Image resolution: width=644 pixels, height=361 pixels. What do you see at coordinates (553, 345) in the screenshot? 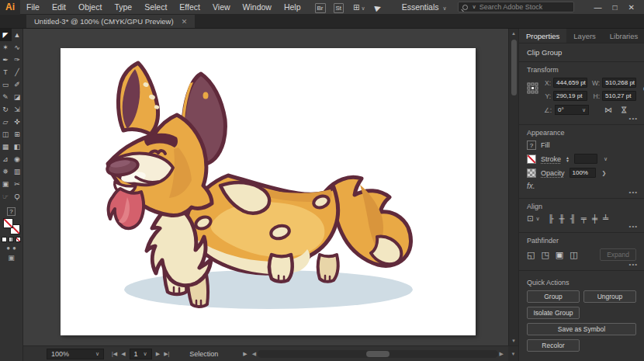
I see `recolor-button: Recolor` at bounding box center [553, 345].